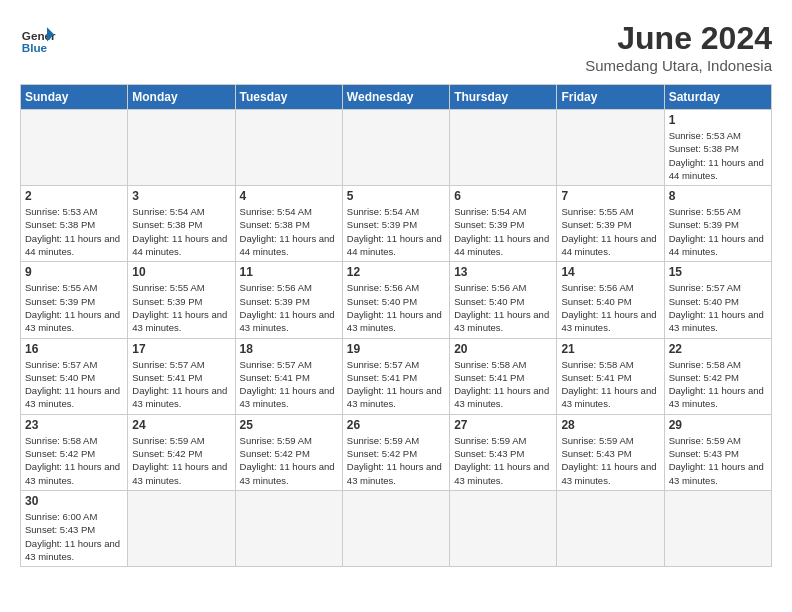 The width and height of the screenshot is (792, 612). What do you see at coordinates (678, 66) in the screenshot?
I see `location-subtitle: Sumedang Utara, Indonesia` at bounding box center [678, 66].